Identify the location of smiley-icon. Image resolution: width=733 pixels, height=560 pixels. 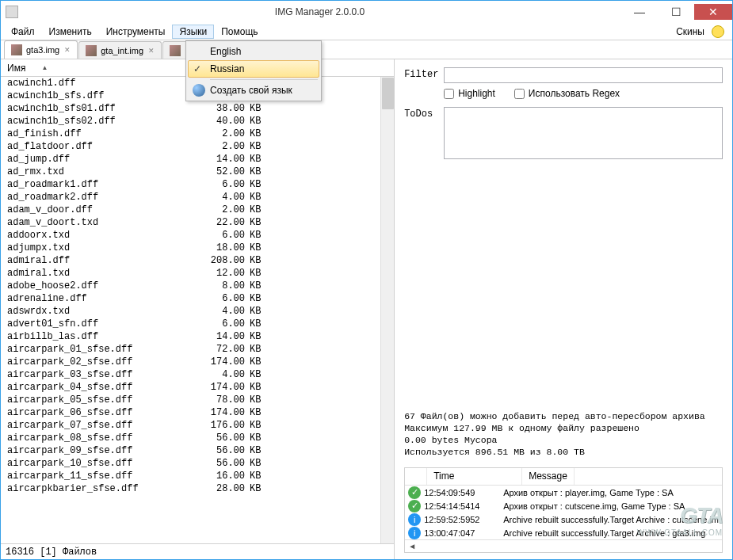
(718, 32).